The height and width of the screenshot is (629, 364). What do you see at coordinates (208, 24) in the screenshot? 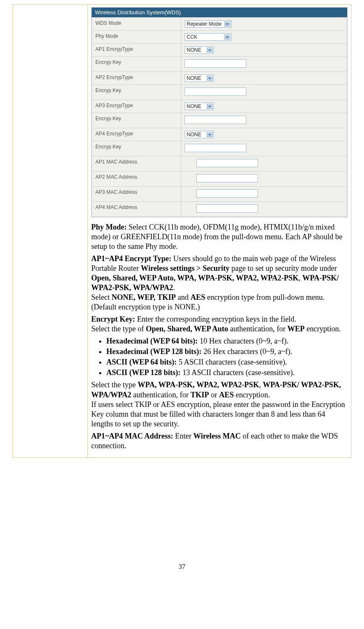
I see `select-dropdown: Repeater Mode` at bounding box center [208, 24].